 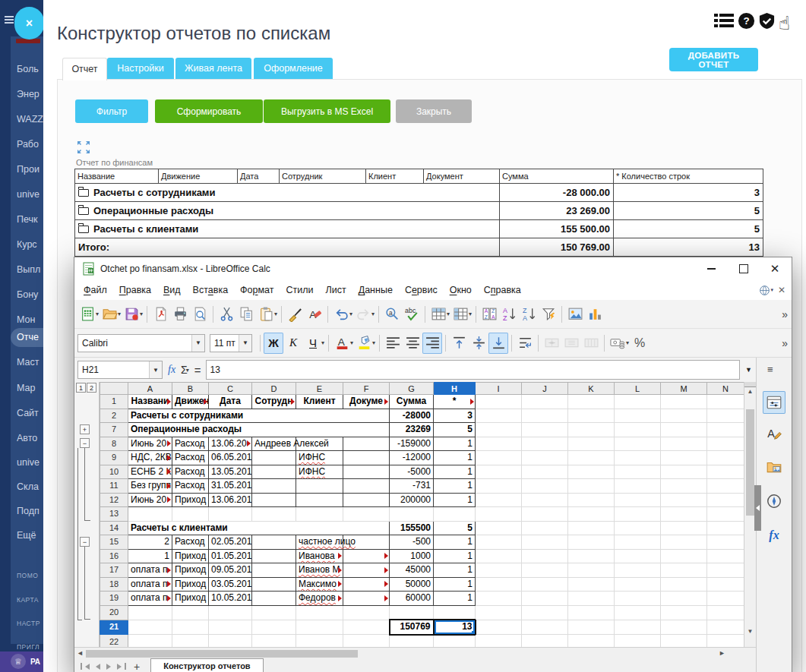 I want to click on row-header-20: 20, so click(x=114, y=612).